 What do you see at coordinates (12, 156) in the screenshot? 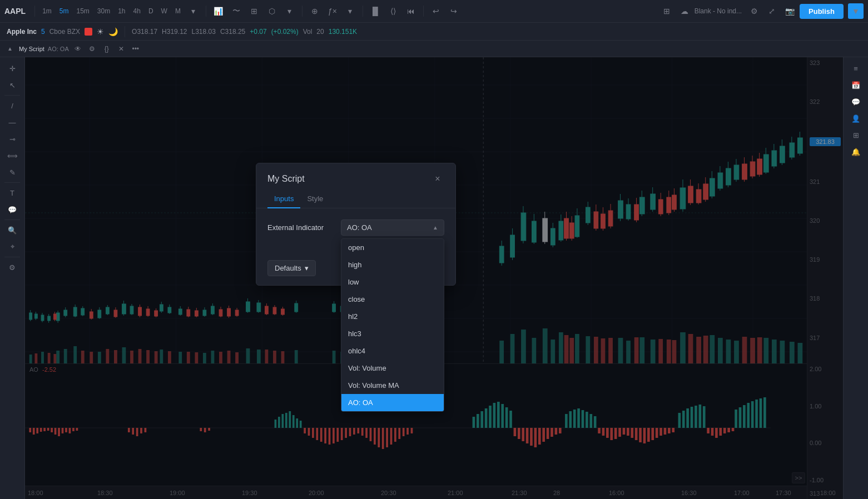
I see `measure-tool: ⟺` at bounding box center [12, 156].